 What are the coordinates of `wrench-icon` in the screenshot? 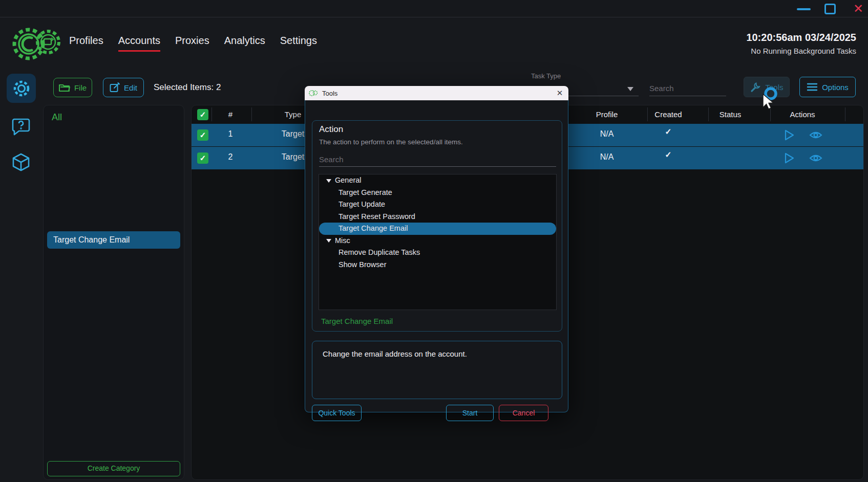 It's located at (755, 87).